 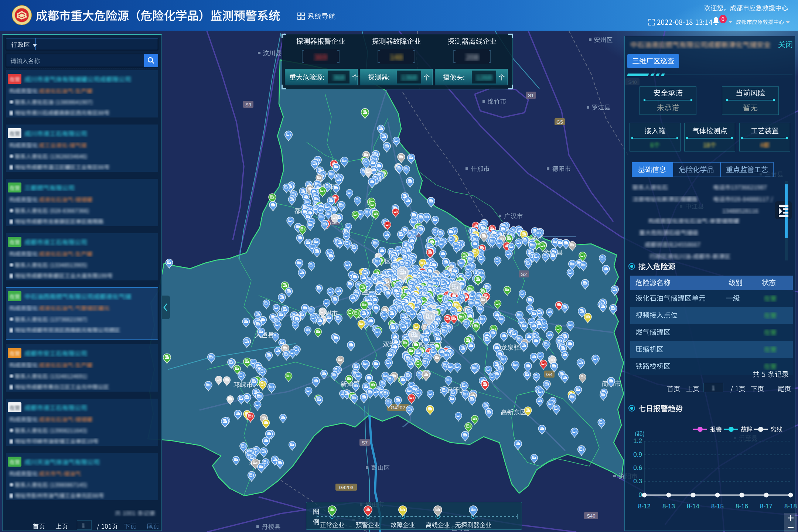 I want to click on svg-text: G4203, so click(x=346, y=488).